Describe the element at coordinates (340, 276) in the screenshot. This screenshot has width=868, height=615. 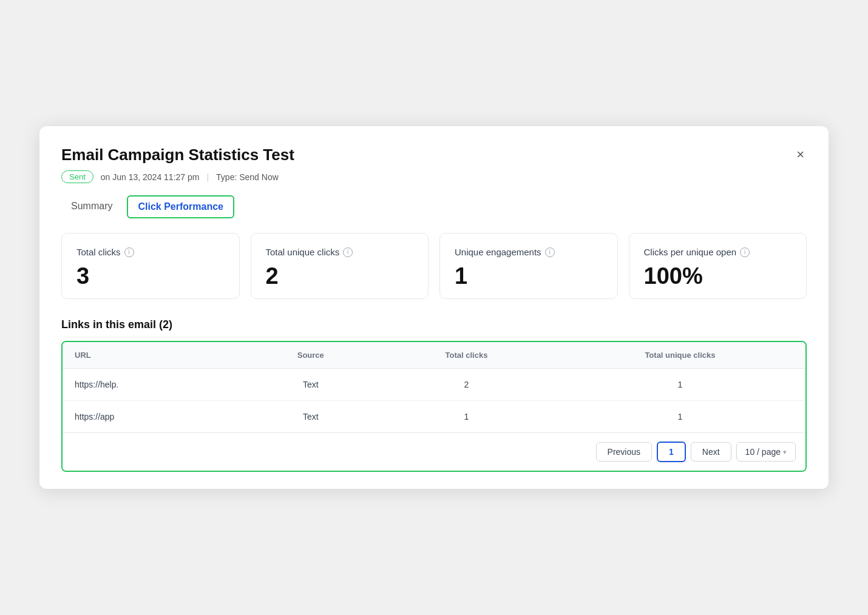
I see `stat-value-unique-clicks: 2` at that location.